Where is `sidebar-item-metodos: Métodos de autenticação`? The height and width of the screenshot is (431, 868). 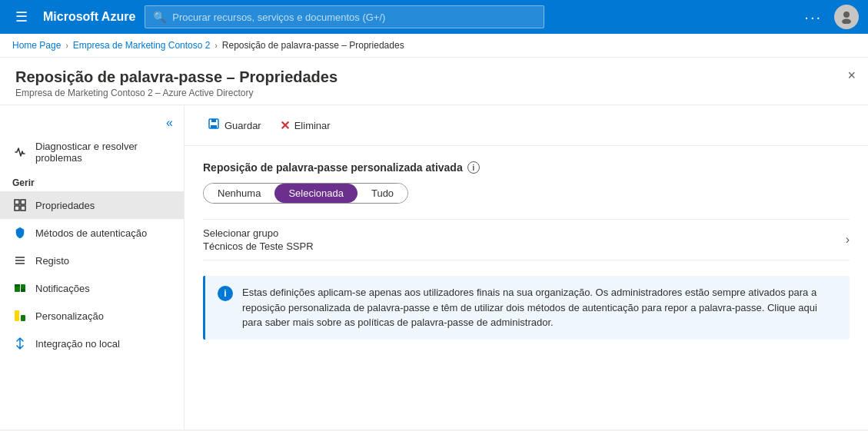 sidebar-item-metodos: Métodos de autenticação is located at coordinates (92, 233).